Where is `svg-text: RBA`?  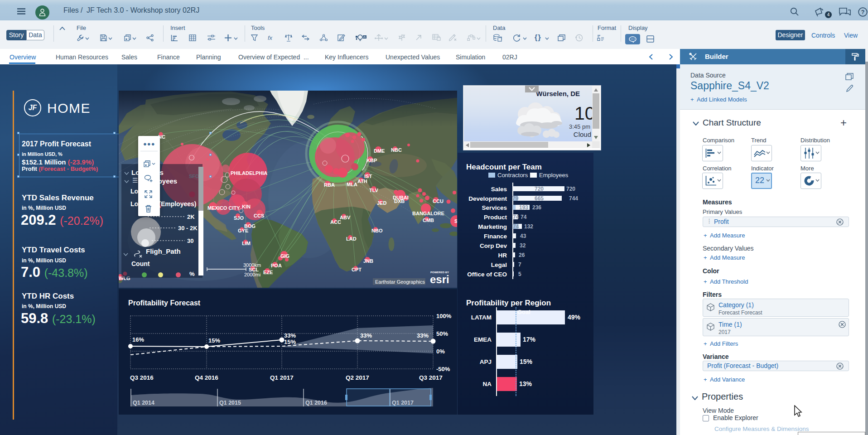
svg-text: RBA is located at coordinates (329, 185).